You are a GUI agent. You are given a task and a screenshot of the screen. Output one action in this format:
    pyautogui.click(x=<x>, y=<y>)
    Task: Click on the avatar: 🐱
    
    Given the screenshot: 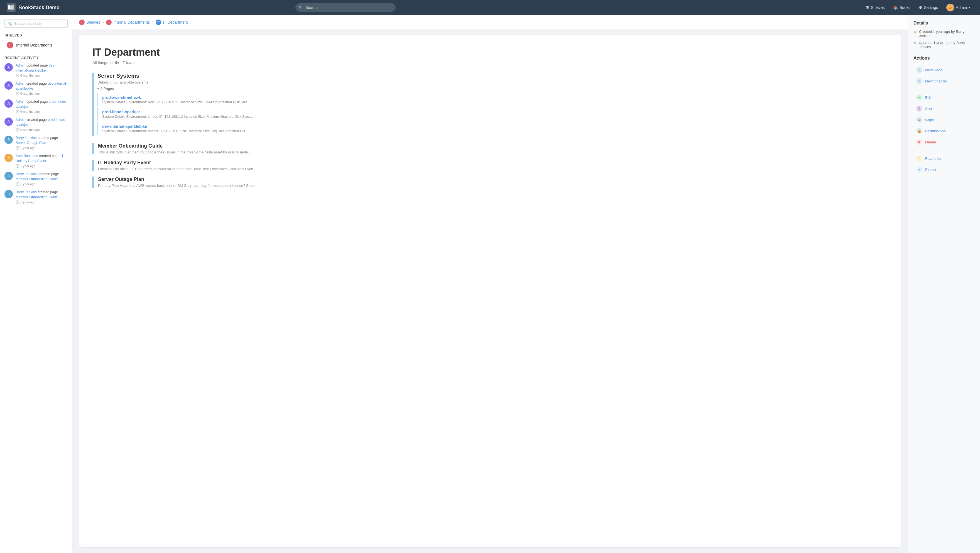 What is the action you would take?
    pyautogui.click(x=950, y=8)
    